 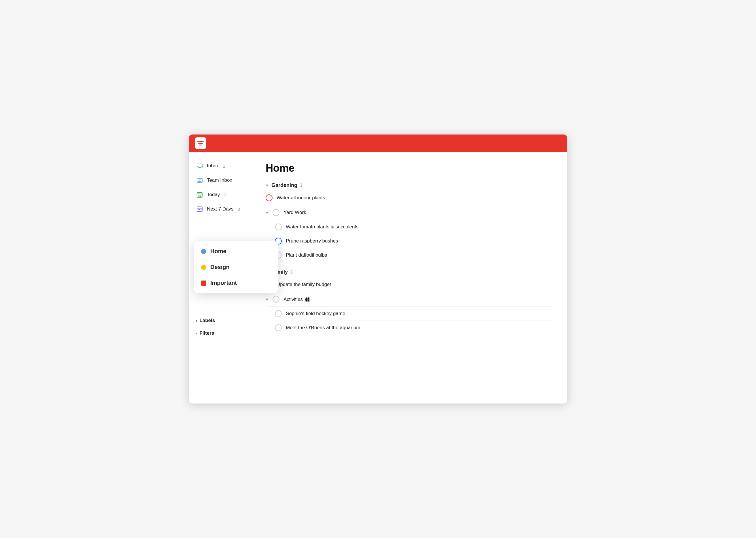 What do you see at coordinates (222, 321) in the screenshot?
I see `labels-section: › Labels` at bounding box center [222, 321].